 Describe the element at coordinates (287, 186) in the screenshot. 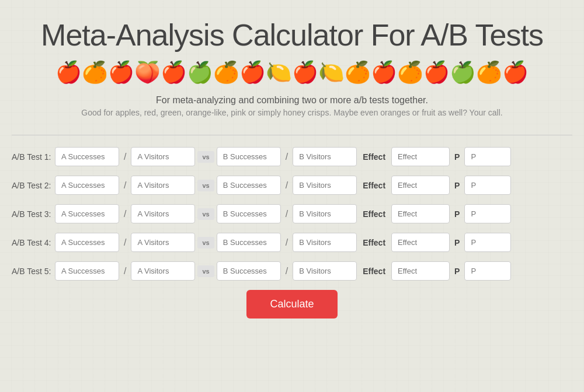

I see `slash-2b: /` at that location.